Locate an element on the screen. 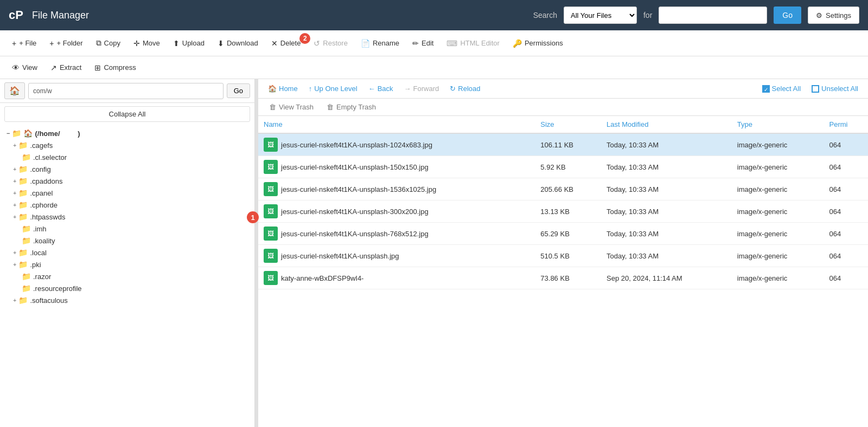 The width and height of the screenshot is (868, 427). file-name-cell: 🖼katy-anne-wBxDFSP9wI4- is located at coordinates (397, 279).